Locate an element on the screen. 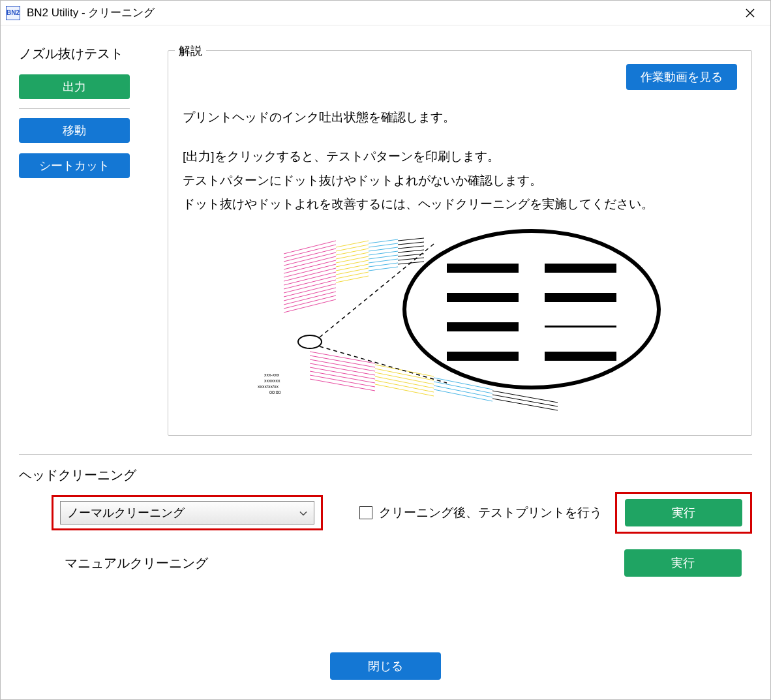  chevron-down-icon is located at coordinates (303, 513).